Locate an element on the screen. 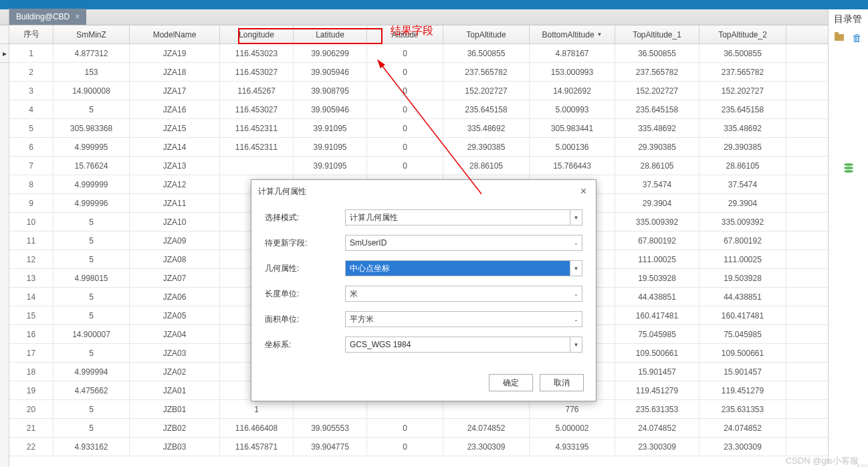 The height and width of the screenshot is (471, 868). cell-TopAltitude_1: 237.565782 is located at coordinates (657, 72).